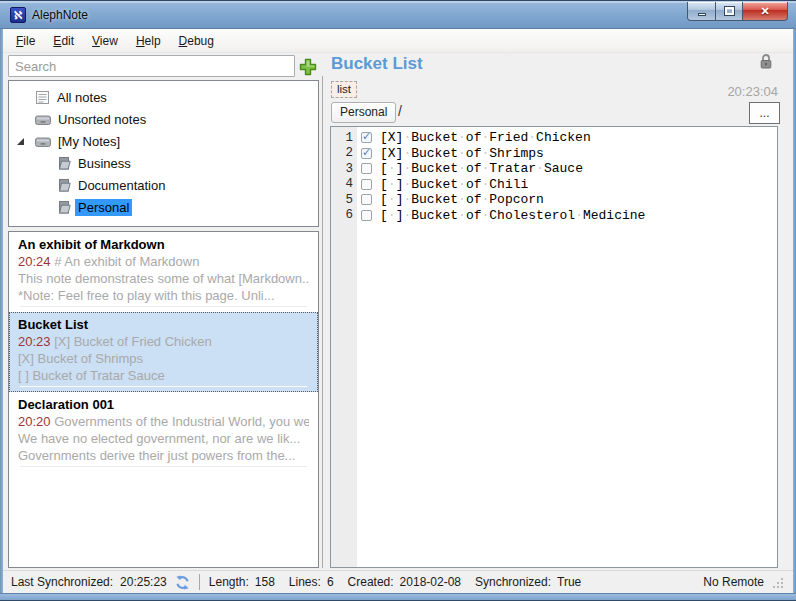 Image resolution: width=796 pixels, height=601 pixels. Describe the element at coordinates (105, 41) in the screenshot. I see `menu-item-view: View` at that location.